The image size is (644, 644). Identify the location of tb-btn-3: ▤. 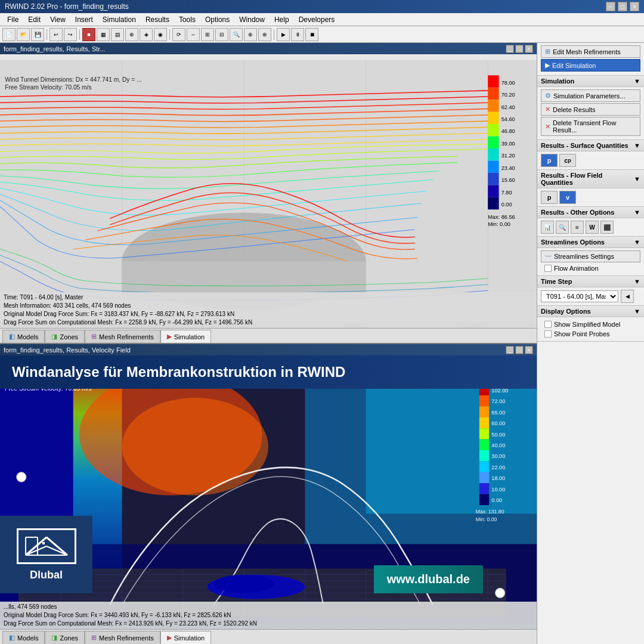
(117, 35).